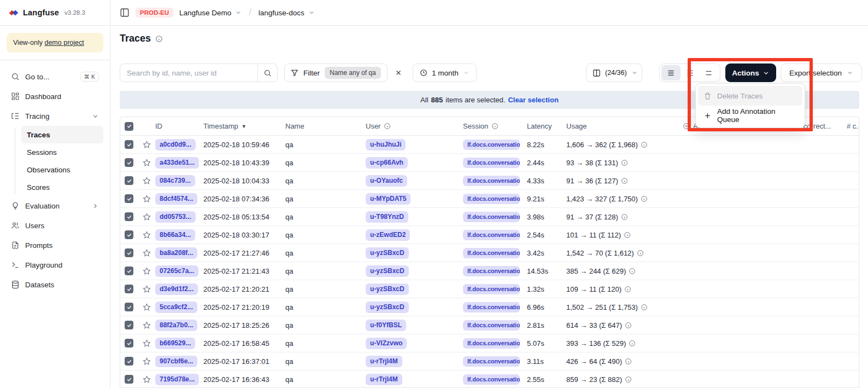 This screenshot has height=388, width=868. Describe the element at coordinates (177, 289) in the screenshot. I see `trace-id-badge: d3e9d1f2...` at that location.